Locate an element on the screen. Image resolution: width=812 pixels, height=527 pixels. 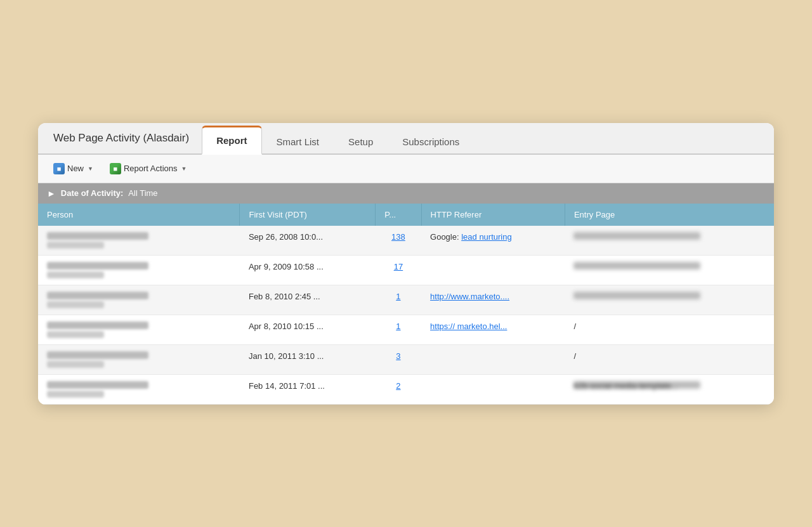
entry-page-blur: b2b-social-media-template... is located at coordinates (637, 385).